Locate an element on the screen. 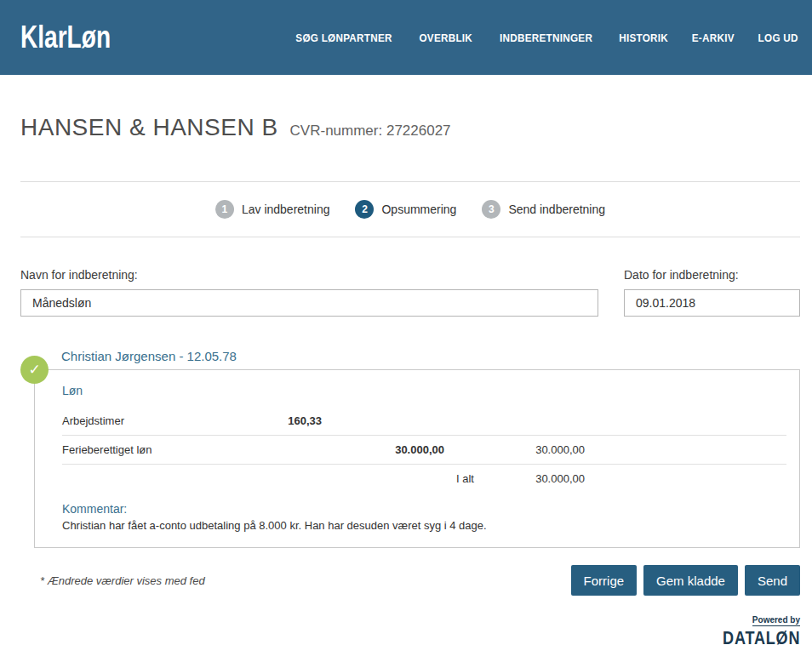 This screenshot has height=645, width=812. table-row: Ferieberettiget løn 30.000,00 30.000,00 is located at coordinates (424, 450).